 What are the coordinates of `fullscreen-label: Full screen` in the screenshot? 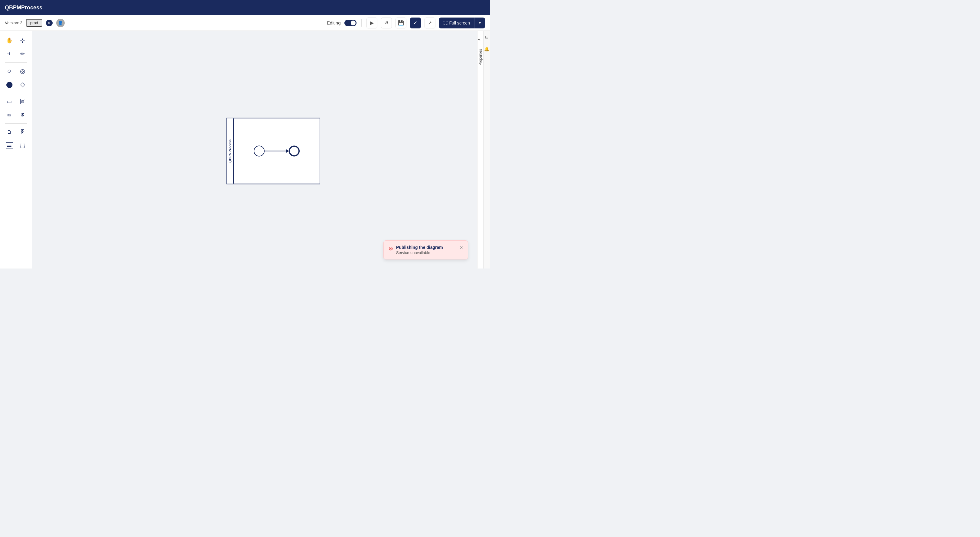 It's located at (460, 23).